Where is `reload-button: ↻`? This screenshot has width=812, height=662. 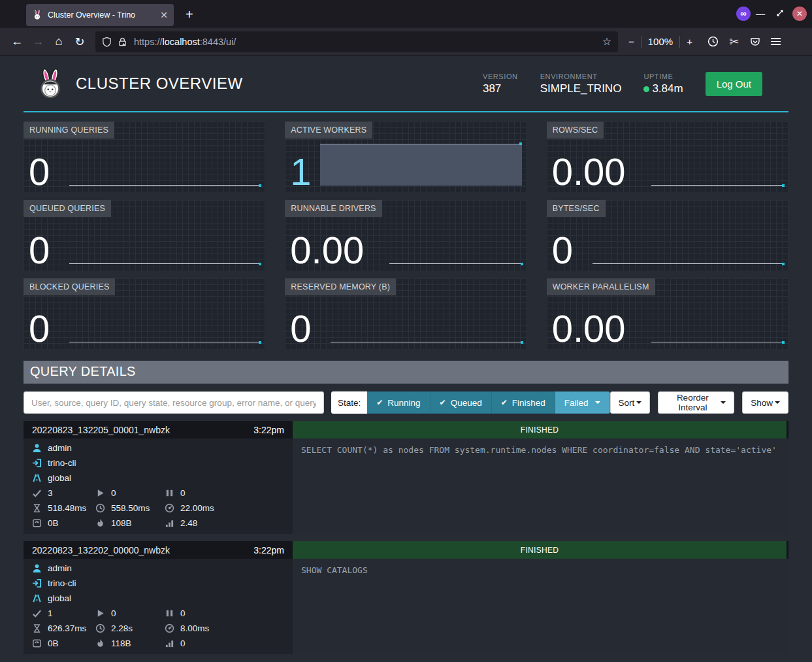
reload-button: ↻ is located at coordinates (80, 42).